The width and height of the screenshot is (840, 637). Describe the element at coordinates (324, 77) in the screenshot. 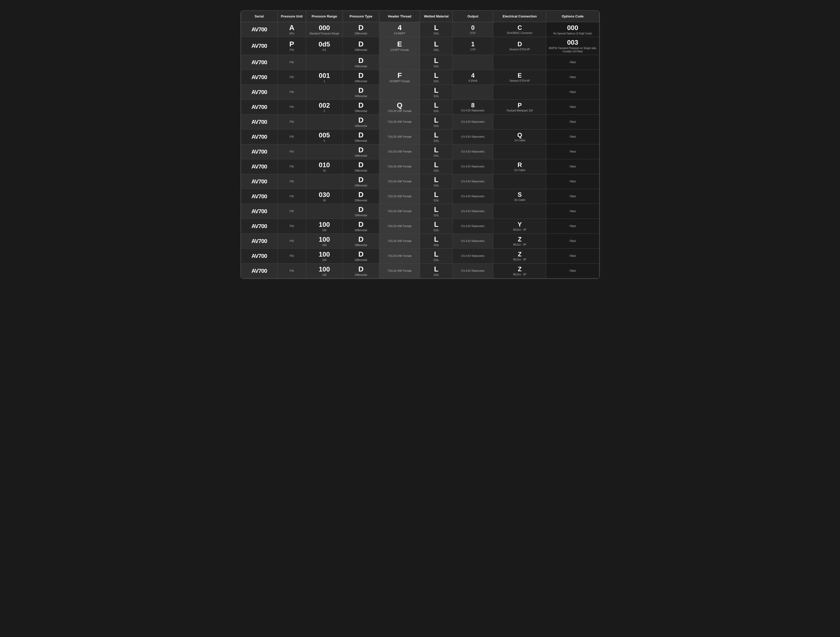

I see `cell-pressure-range: 0011` at that location.